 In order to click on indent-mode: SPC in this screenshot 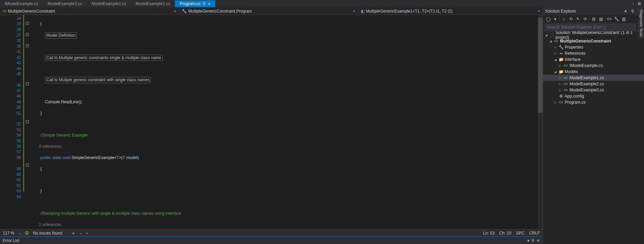, I will do `click(521, 233)`.